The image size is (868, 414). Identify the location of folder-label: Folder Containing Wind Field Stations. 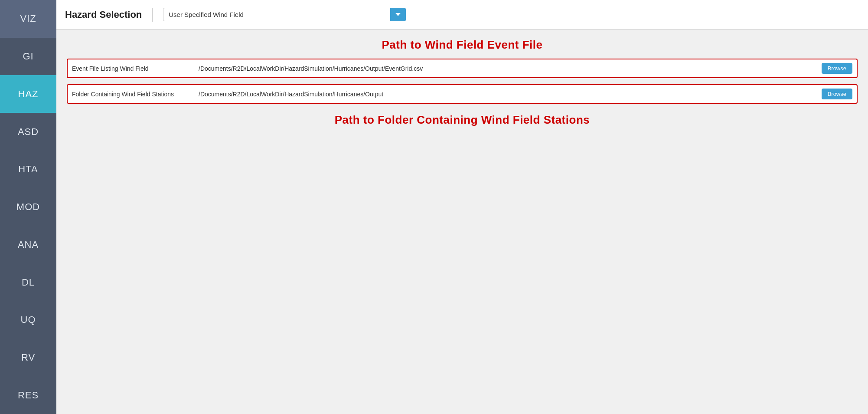
(133, 94).